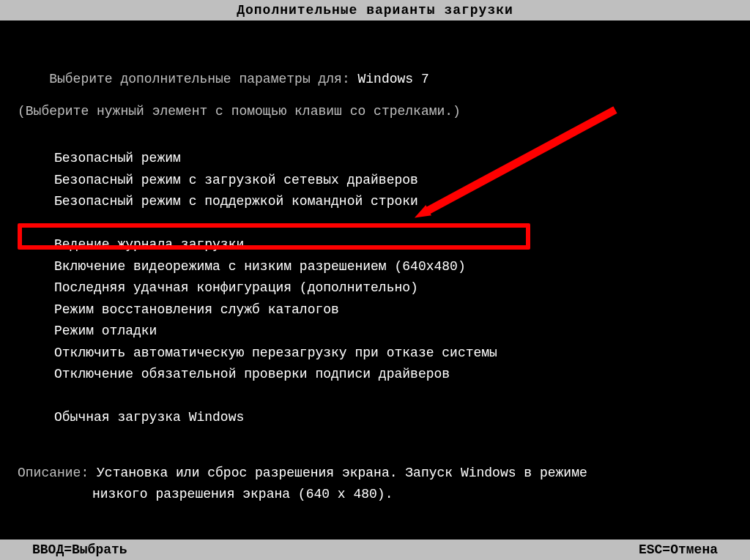  I want to click on boot-option: Безопасный режим с загрузкой сетевых дра…, so click(393, 181).